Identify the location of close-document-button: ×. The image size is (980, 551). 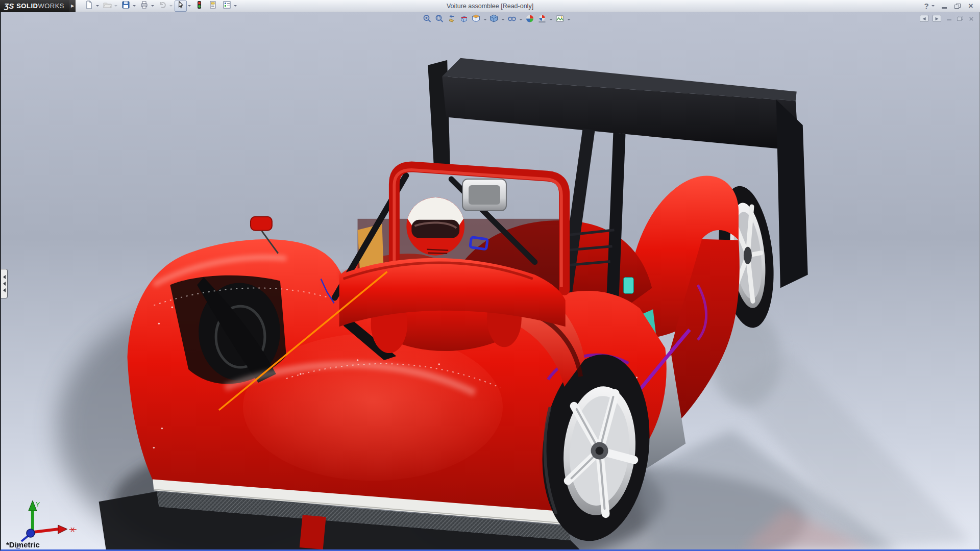
(971, 18).